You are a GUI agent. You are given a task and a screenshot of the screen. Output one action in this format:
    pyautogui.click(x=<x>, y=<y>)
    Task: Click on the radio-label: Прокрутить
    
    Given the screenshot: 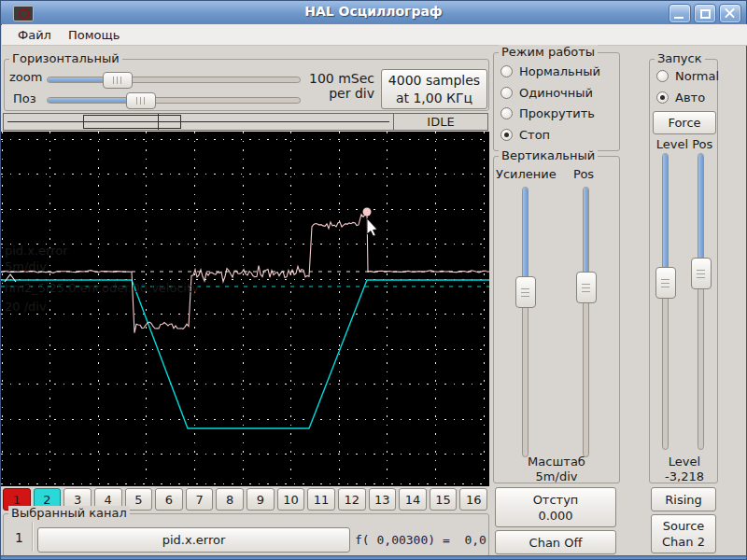 What is the action you would take?
    pyautogui.click(x=557, y=114)
    